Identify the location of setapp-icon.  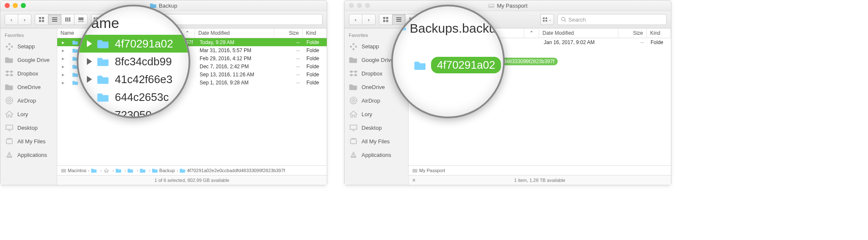
(9, 46).